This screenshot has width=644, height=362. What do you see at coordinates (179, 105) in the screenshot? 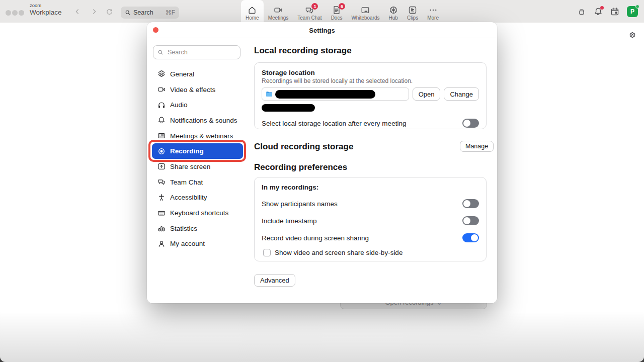
I see `sidebar-item-label: Audio` at bounding box center [179, 105].